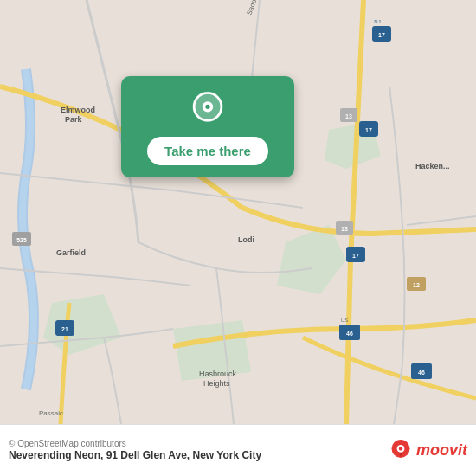  What do you see at coordinates (246, 240) in the screenshot?
I see `svg-text: Lodi` at bounding box center [246, 240].